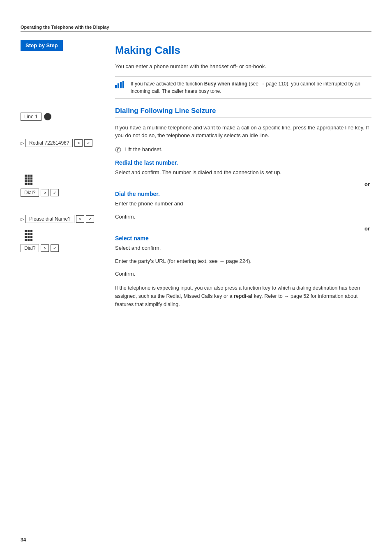 The width and height of the screenshot is (392, 555). I want to click on please-dial-arrow-button: >, so click(80, 219).